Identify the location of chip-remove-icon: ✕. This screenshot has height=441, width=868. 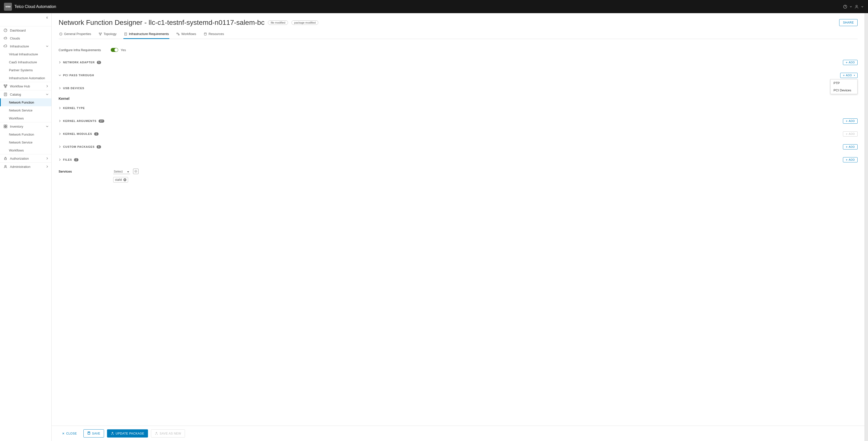
(125, 180).